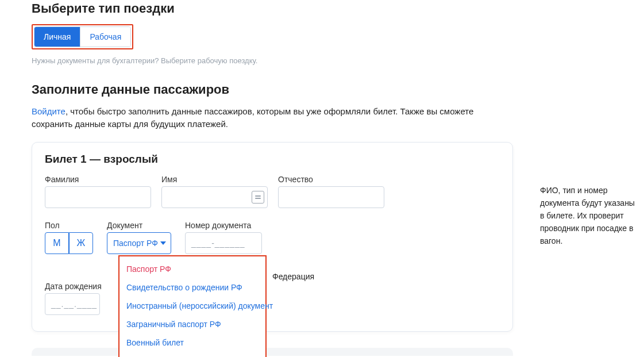  Describe the element at coordinates (272, 159) in the screenshot. I see `ticket-title: Билет 1 — взрослый` at that location.